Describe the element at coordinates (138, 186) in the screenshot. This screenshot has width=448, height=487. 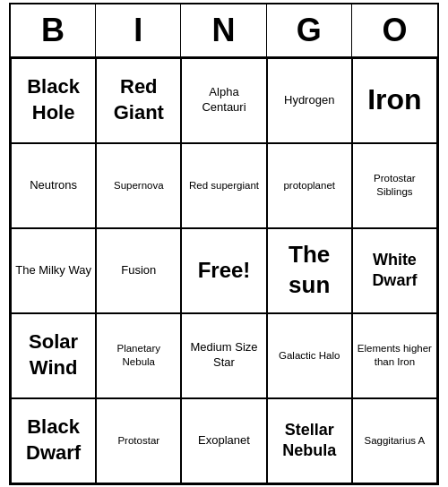
I see `bingo-cell-6: Supernova` at that location.